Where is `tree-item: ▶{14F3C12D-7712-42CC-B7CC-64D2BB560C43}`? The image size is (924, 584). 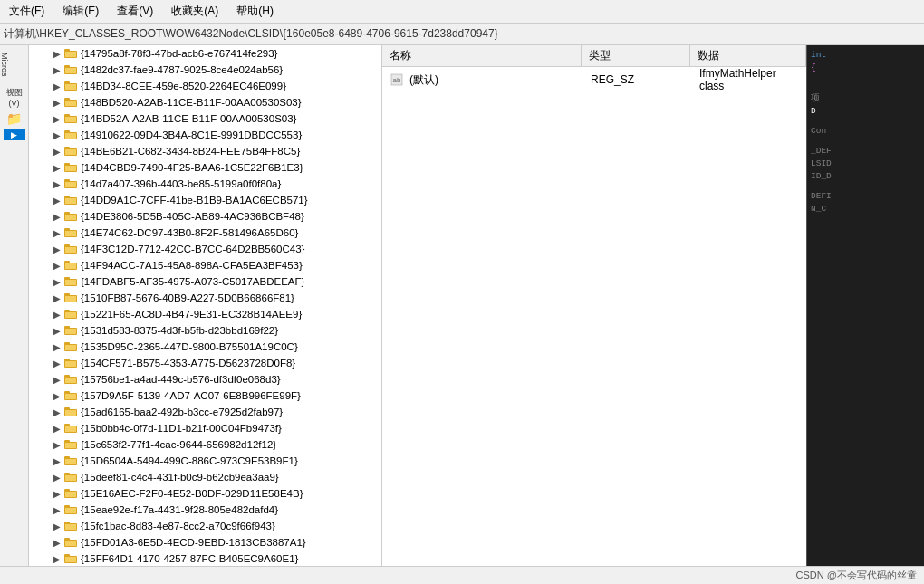 tree-item: ▶{14F3C12D-7712-42CC-B7CC-64D2BB560C43} is located at coordinates (205, 249).